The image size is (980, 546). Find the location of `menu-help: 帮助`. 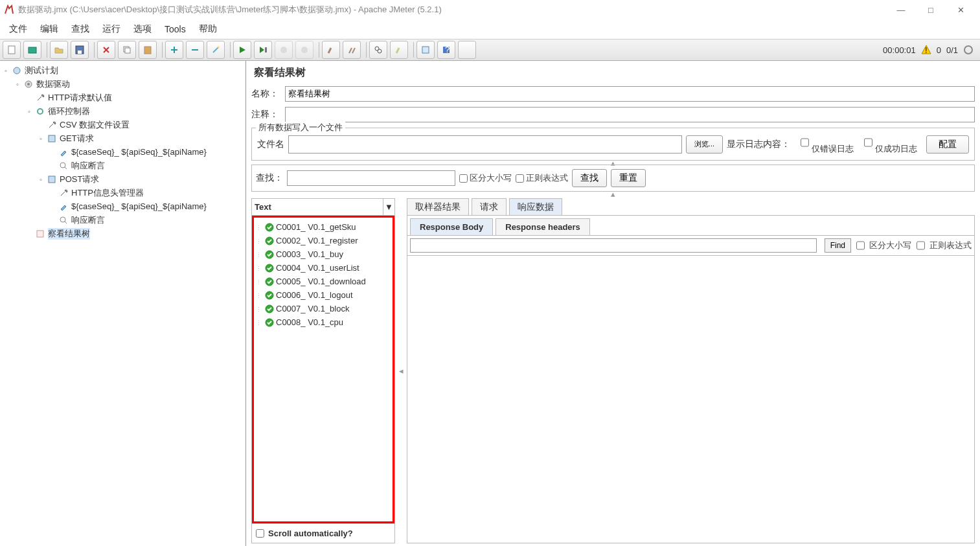

menu-help: 帮助 is located at coordinates (208, 29).